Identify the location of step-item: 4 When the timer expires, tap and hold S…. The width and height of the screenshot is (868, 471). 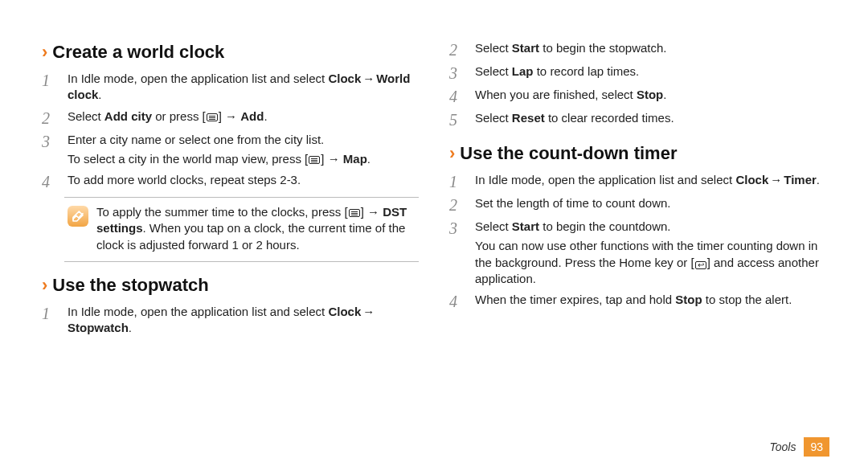
(638, 301).